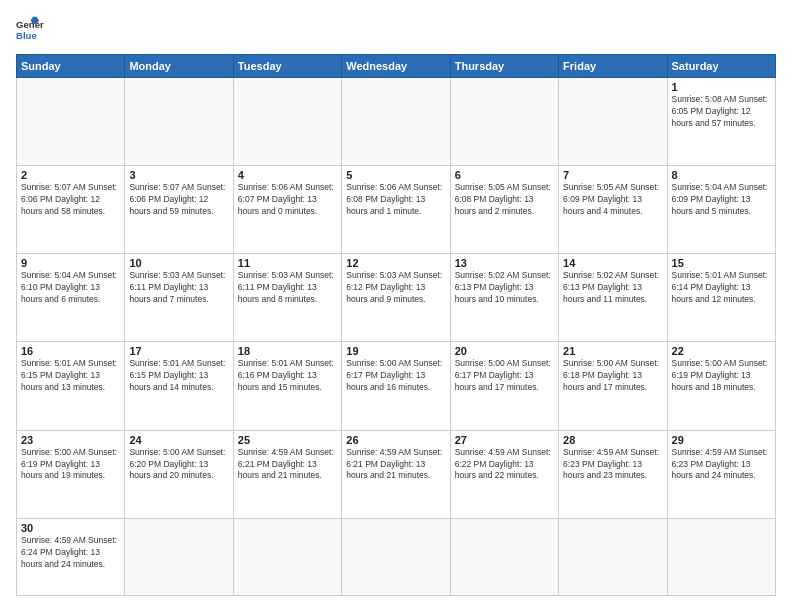  I want to click on calendar-cell: 21Sunrise: 5:00 AM Sunset: 6:18 PM Dayli…, so click(613, 386).